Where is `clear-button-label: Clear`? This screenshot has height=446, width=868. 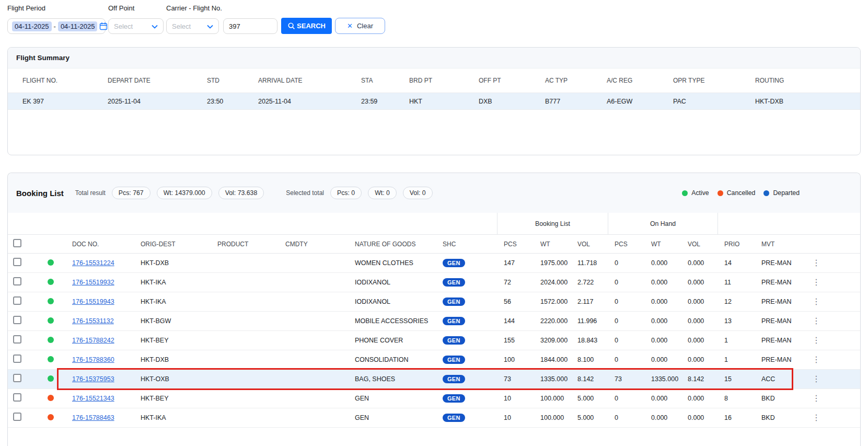
clear-button-label: Clear is located at coordinates (365, 26).